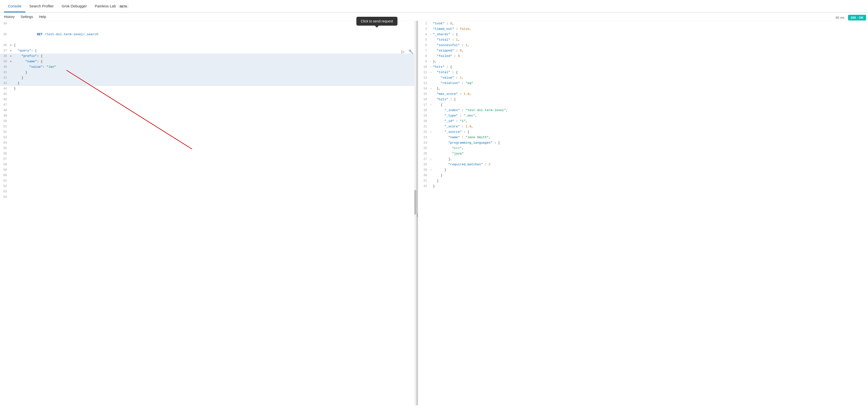 This screenshot has height=409, width=868. Describe the element at coordinates (643, 143) in the screenshot. I see `output-line-24: 24 "programming_languages" : [` at that location.